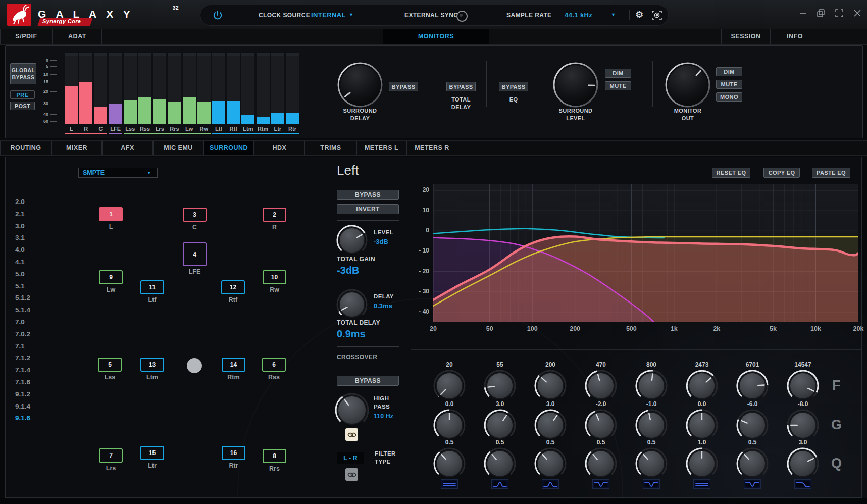  I want to click on highpass-link-button, so click(351, 434).